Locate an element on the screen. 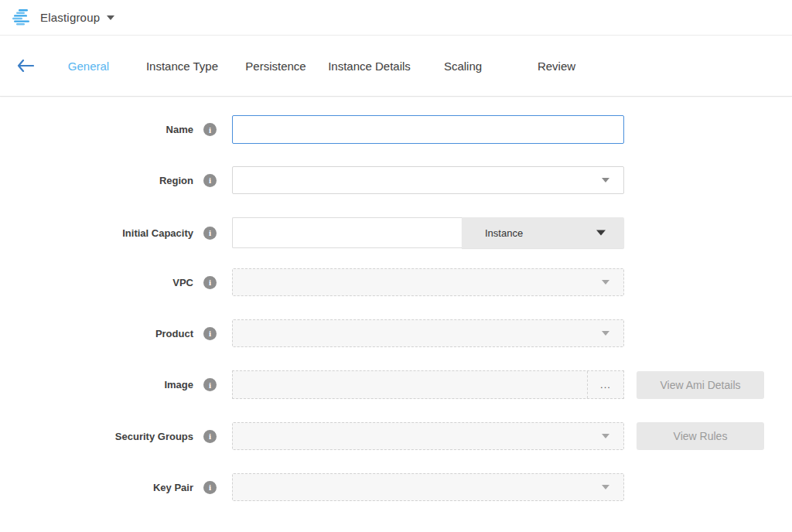 The width and height of the screenshot is (792, 532). form-row-region: Region i is located at coordinates (396, 180).